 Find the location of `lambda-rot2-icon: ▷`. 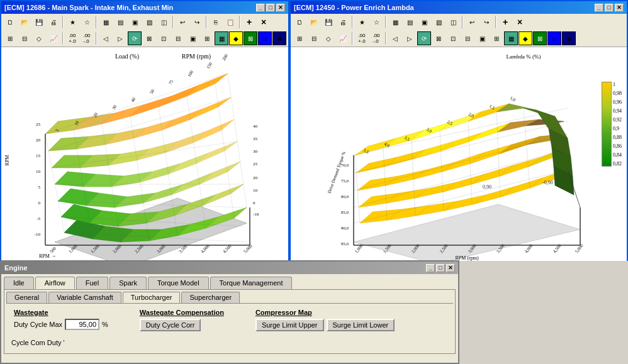

lambda-rot2-icon: ▷ is located at coordinates (410, 38).